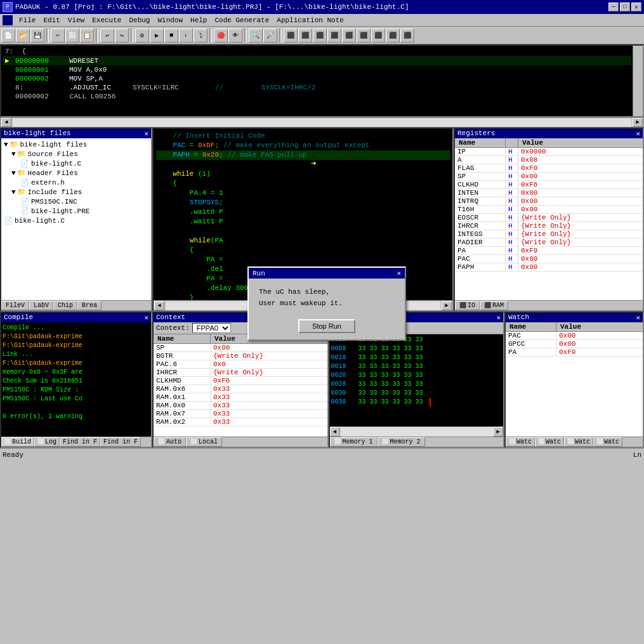 This screenshot has height=644, width=644. What do you see at coordinates (327, 326) in the screenshot?
I see `stop-run-button: Stop Run` at bounding box center [327, 326].